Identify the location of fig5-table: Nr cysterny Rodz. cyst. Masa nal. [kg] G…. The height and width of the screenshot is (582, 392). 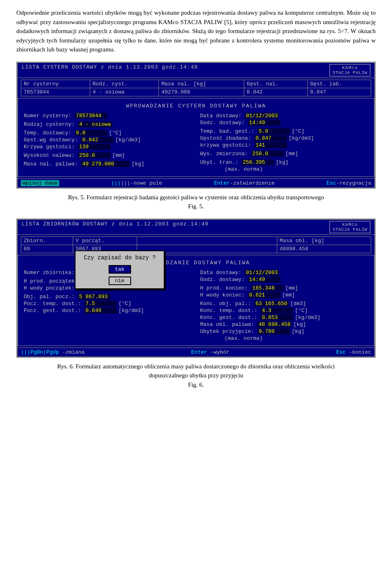
(196, 88).